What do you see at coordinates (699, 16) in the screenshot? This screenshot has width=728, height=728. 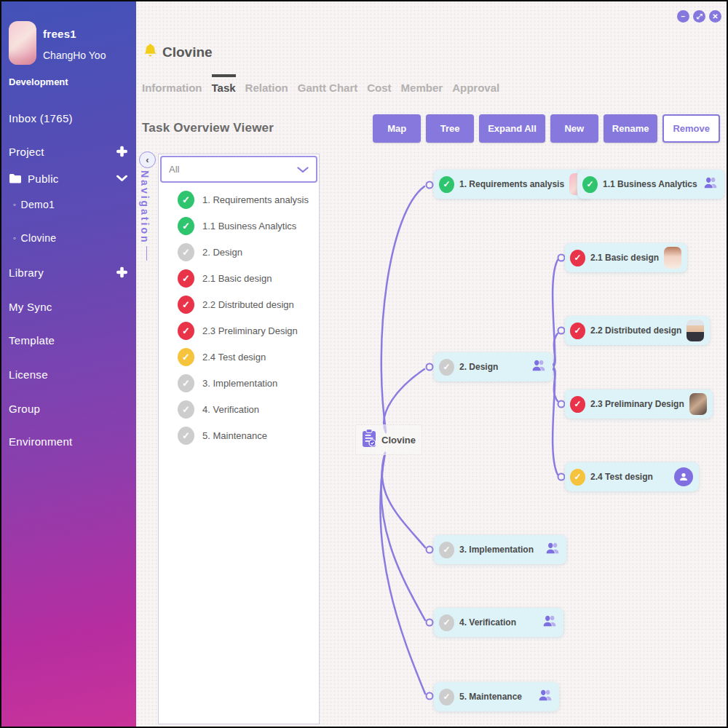 I see `maximize-button: ⤢` at bounding box center [699, 16].